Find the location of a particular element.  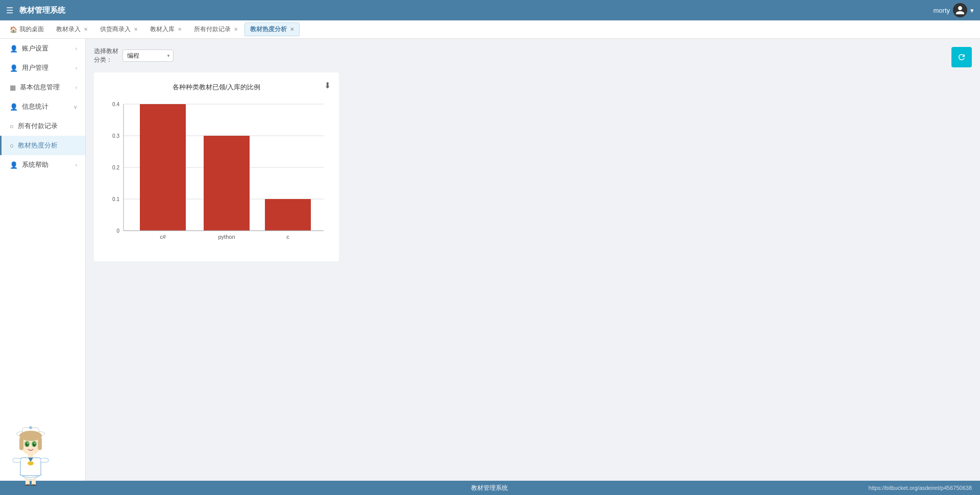

tab-supplier-entry-close: ✕ is located at coordinates (136, 30).